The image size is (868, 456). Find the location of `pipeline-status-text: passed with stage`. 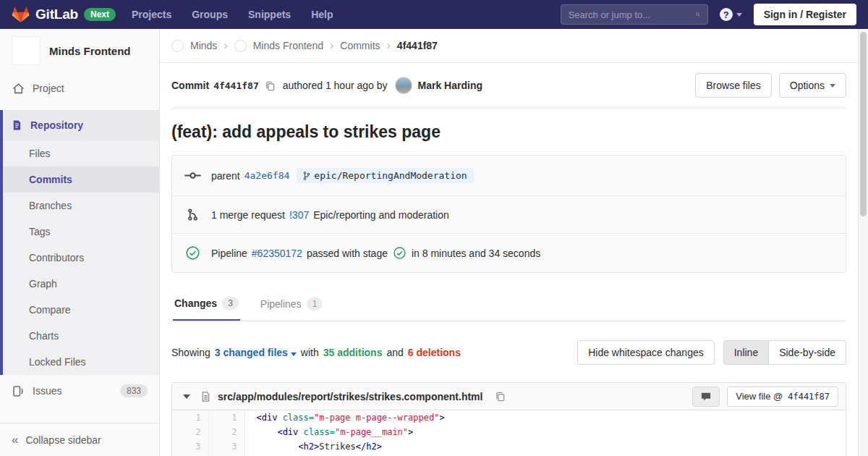

pipeline-status-text: passed with stage is located at coordinates (347, 253).